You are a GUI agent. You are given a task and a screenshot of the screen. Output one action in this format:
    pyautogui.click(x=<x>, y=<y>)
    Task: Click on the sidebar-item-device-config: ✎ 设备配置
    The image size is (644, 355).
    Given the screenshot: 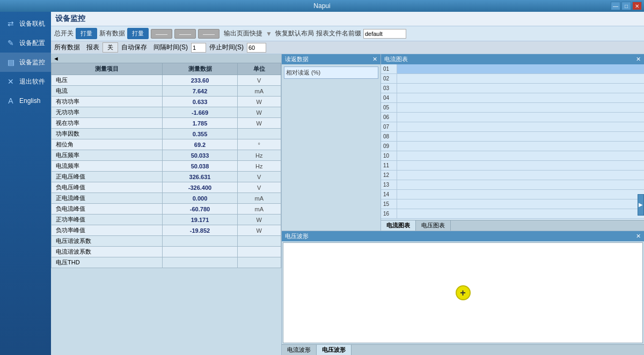 What is the action you would take?
    pyautogui.click(x=26, y=43)
    